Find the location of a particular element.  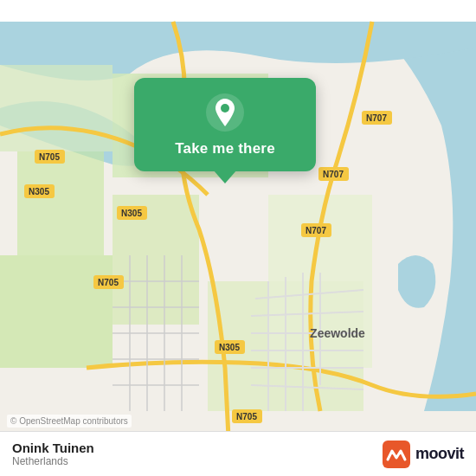

svg-text: Zeewolde is located at coordinates (338, 333).